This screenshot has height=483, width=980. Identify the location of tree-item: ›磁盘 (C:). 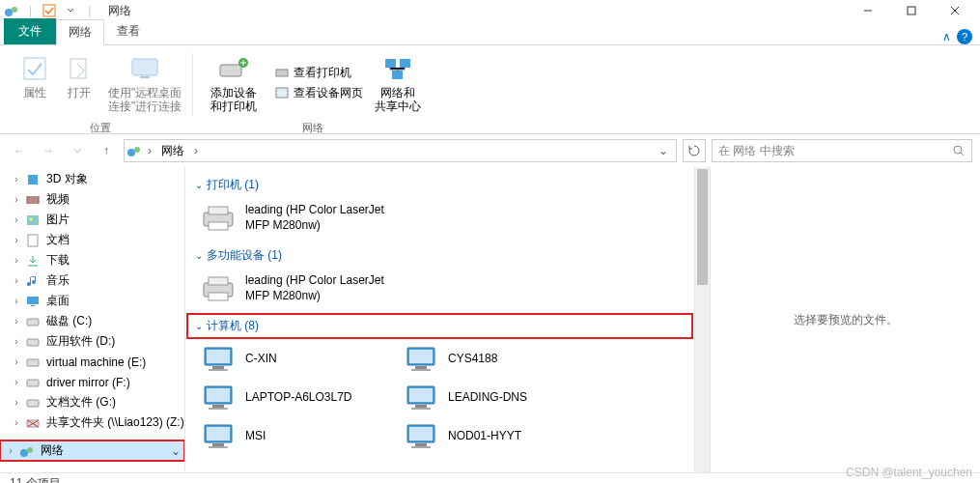
(93, 321).